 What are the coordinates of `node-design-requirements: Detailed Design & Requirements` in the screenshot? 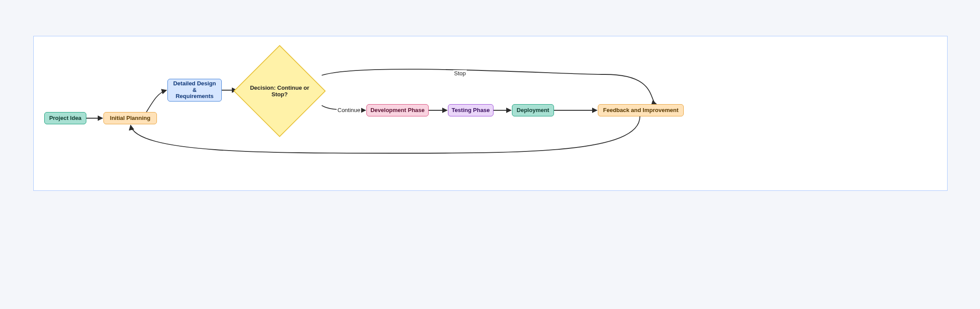 It's located at (195, 90).